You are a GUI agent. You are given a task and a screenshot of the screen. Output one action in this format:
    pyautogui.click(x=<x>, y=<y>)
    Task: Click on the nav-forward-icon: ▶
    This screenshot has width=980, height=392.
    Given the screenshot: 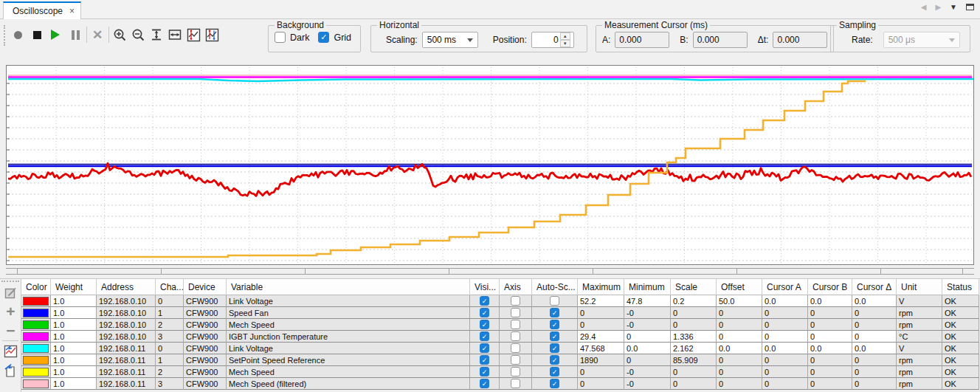 What is the action you would take?
    pyautogui.click(x=938, y=7)
    